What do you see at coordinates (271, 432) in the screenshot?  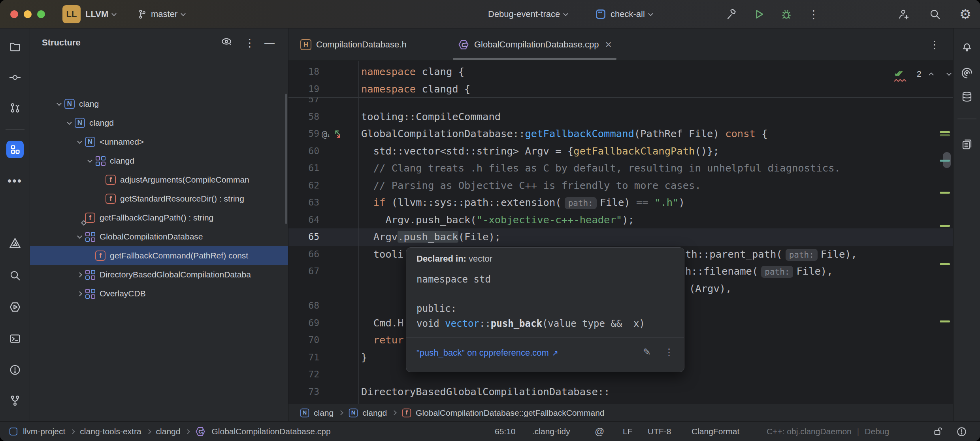 I see `status-file-name: GlobalCompilationDatabase.cpp` at bounding box center [271, 432].